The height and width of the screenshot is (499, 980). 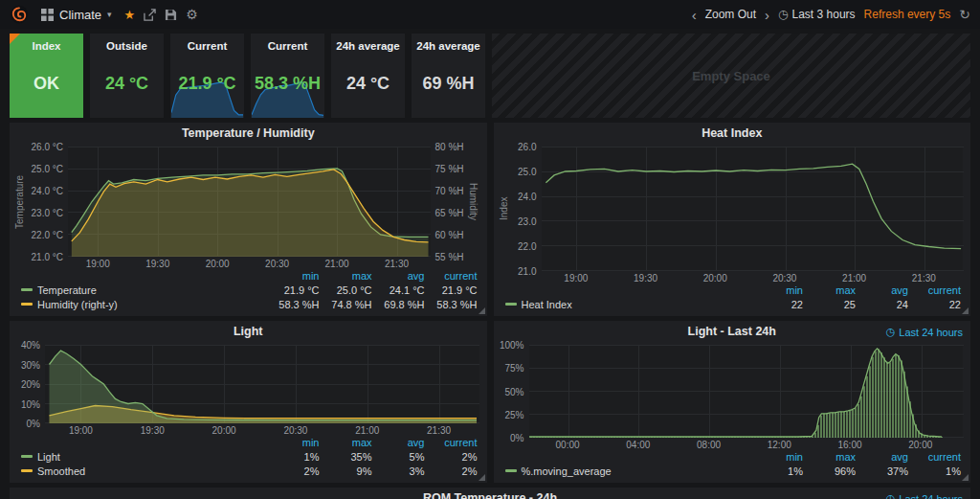 What do you see at coordinates (907, 14) in the screenshot?
I see `refresh-interval: Refresh every 5s` at bounding box center [907, 14].